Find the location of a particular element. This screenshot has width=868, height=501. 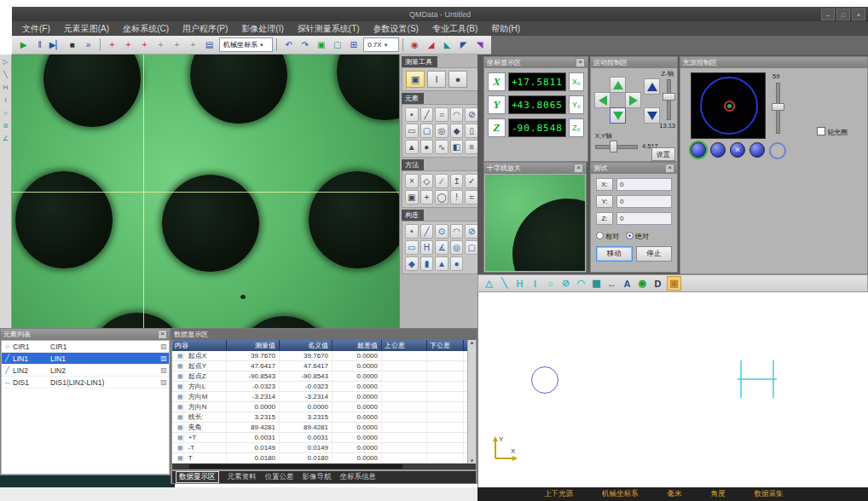

distance-cad-icon: I is located at coordinates (535, 283).